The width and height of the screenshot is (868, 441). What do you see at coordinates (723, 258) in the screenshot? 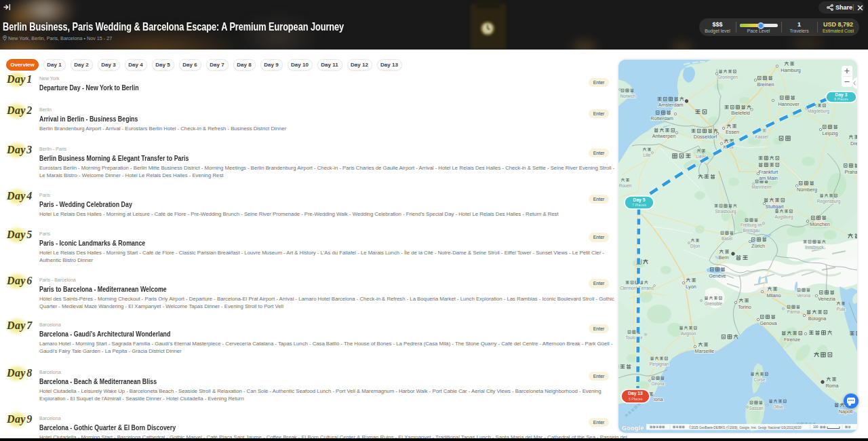
I see `svg-text: Bern` at bounding box center [723, 258].